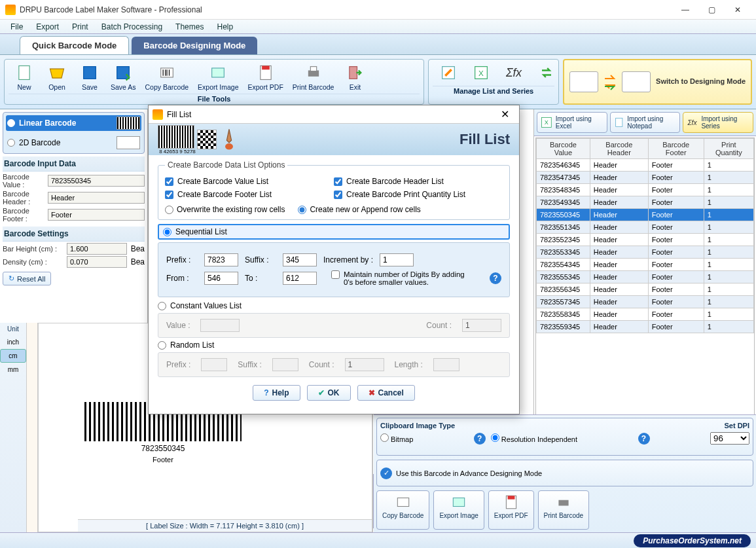 Image resolution: width=756 pixels, height=548 pixels. What do you see at coordinates (645, 228) in the screenshot?
I see `table-row: 7823551345HeaderFooter1` at bounding box center [645, 228].